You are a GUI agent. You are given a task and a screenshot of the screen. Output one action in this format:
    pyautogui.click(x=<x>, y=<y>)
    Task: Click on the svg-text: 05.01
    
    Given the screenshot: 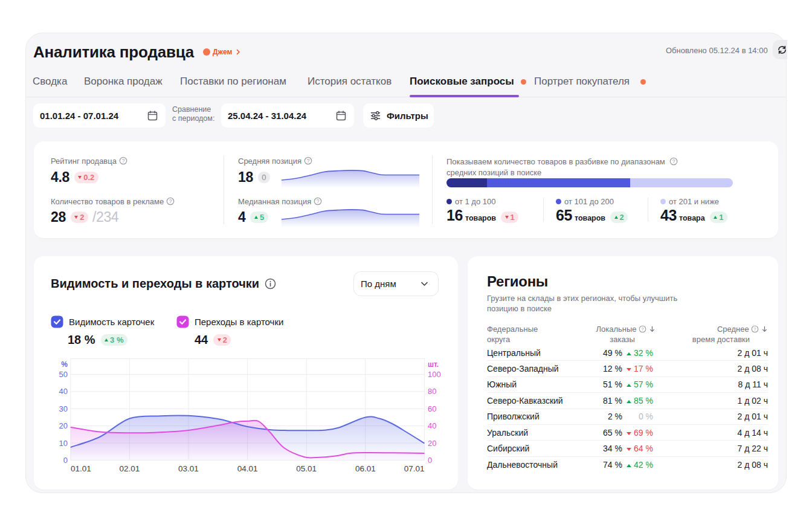 What is the action you would take?
    pyautogui.click(x=306, y=469)
    